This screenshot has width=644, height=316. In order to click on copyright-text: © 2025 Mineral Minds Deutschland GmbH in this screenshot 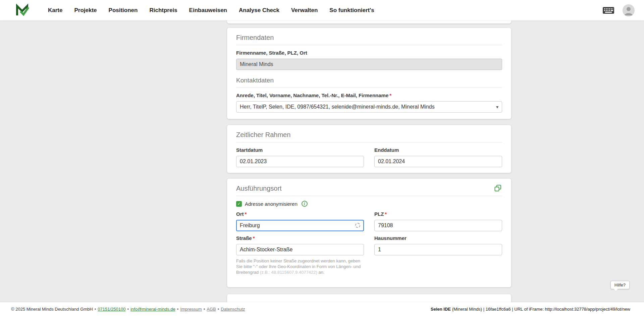, I will do `click(52, 309)`.